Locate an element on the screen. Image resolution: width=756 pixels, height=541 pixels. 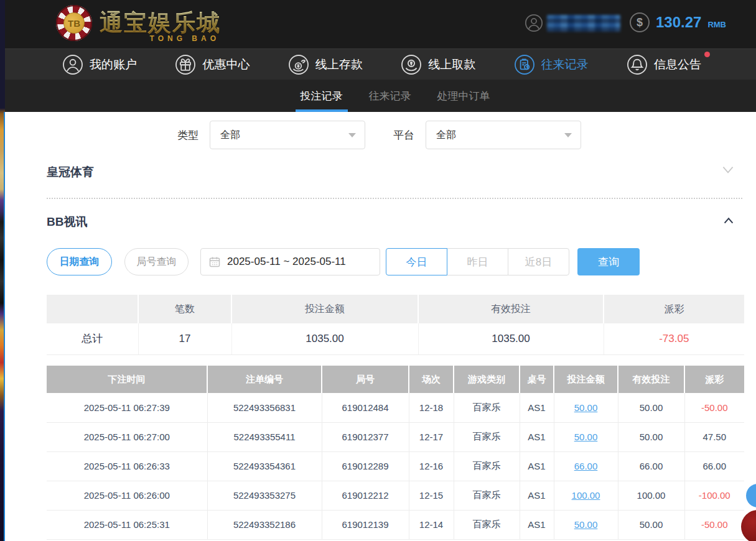
username-blurred is located at coordinates (584, 24).